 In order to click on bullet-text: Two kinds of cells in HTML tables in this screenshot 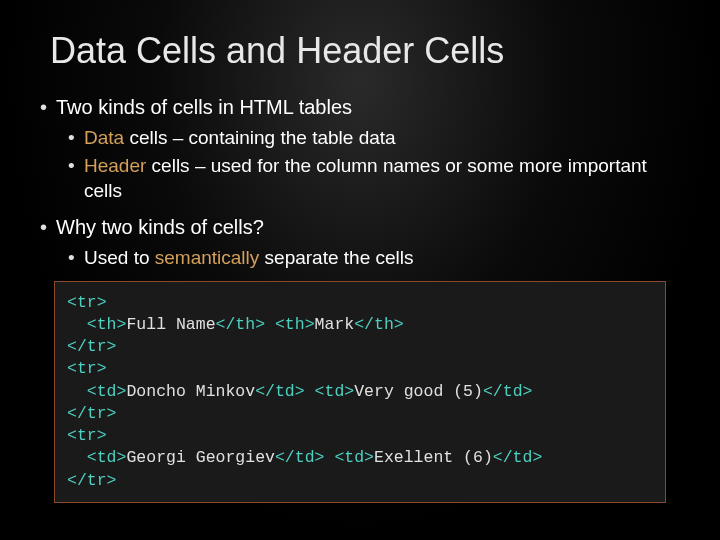, I will do `click(204, 107)`.